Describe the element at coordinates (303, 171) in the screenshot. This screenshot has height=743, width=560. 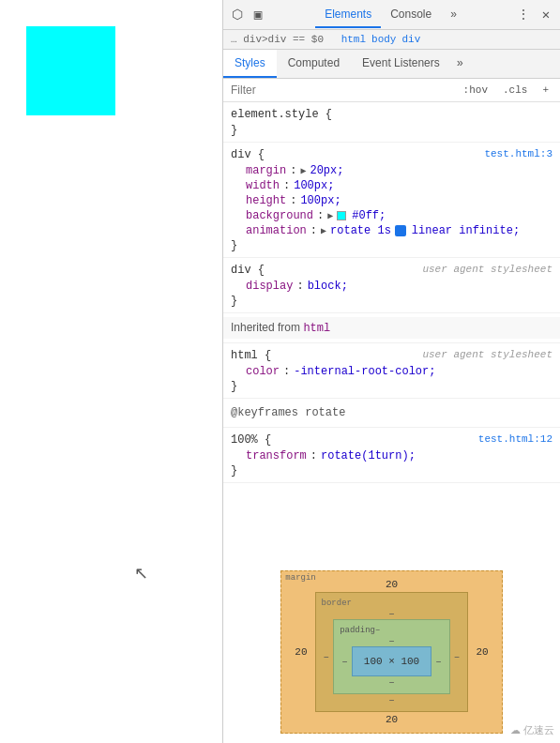
I see `prop-margin-triangle: ▶` at that location.